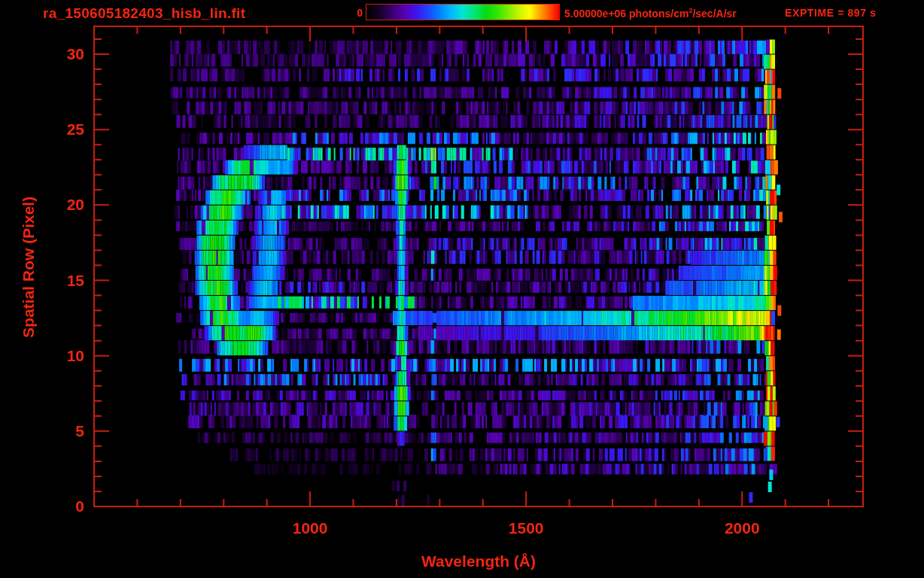  Describe the element at coordinates (29, 267) in the screenshot. I see `y-axis-title: Spatial Row (Pixel)` at that location.